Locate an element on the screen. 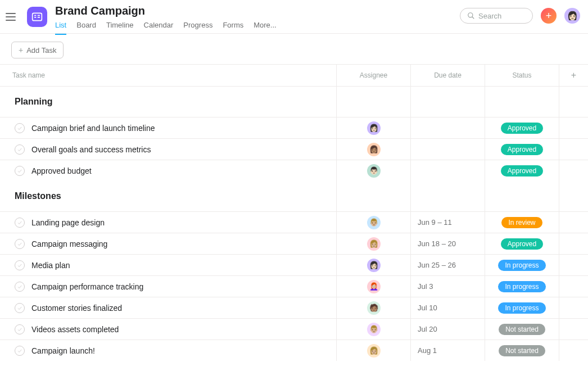 This screenshot has width=588, height=371. tab-board: Board is located at coordinates (87, 28).